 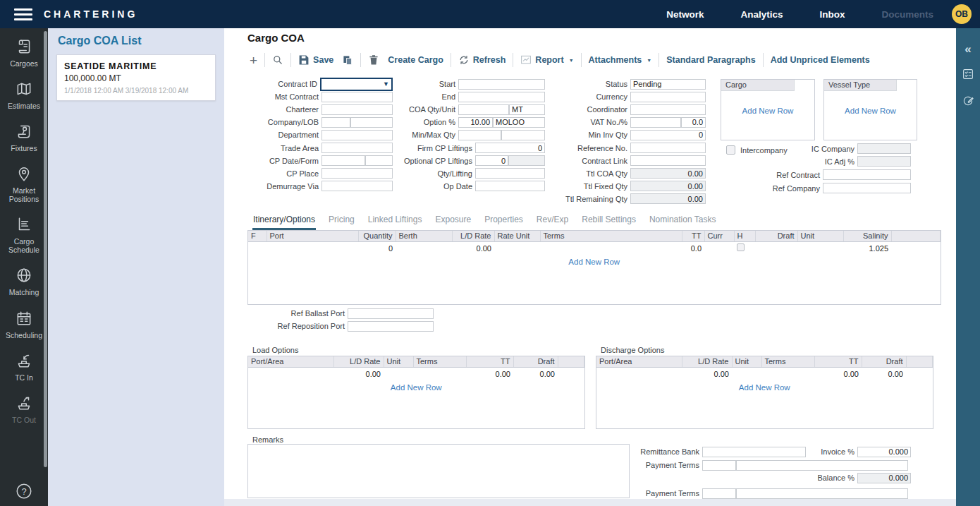 I want to click on ref-ballast-port-field, so click(x=391, y=313).